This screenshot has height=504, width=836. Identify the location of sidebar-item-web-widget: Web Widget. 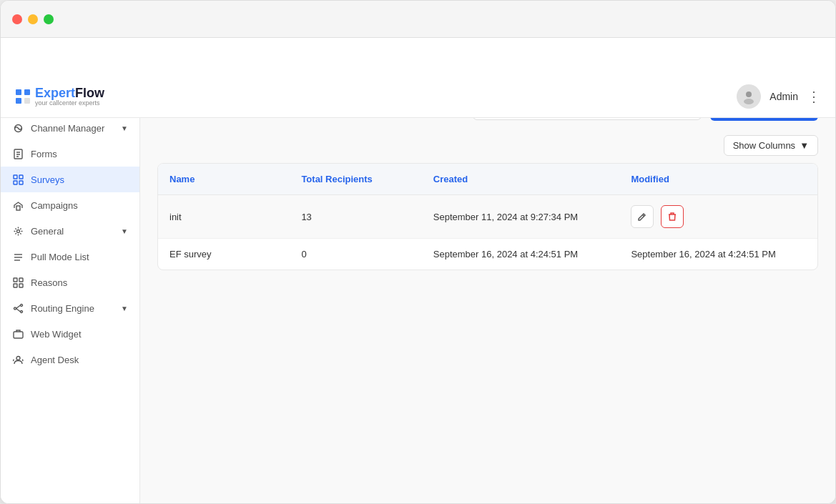
(70, 334).